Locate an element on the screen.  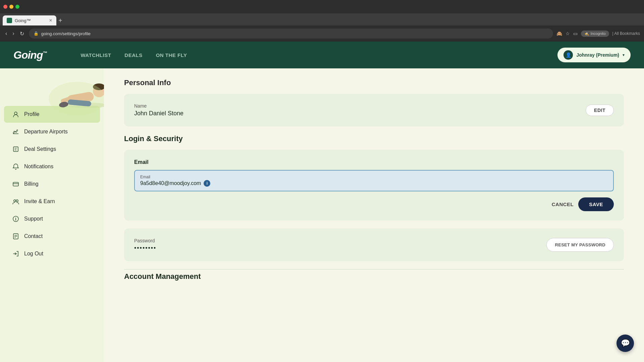
divider is located at coordinates (374, 269).